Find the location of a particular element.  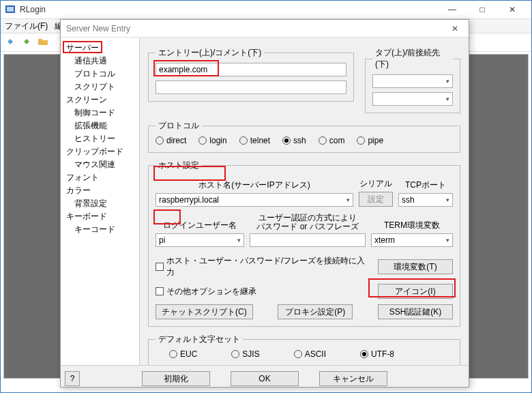

tcpport-combo: ssh▾ is located at coordinates (426, 200).